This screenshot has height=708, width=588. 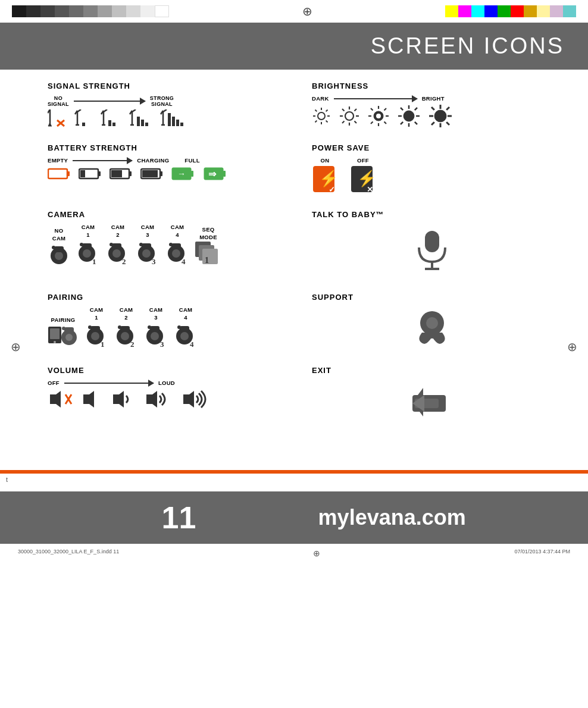 What do you see at coordinates (162, 343) in the screenshot?
I see `svg-text: 3` at bounding box center [162, 343].